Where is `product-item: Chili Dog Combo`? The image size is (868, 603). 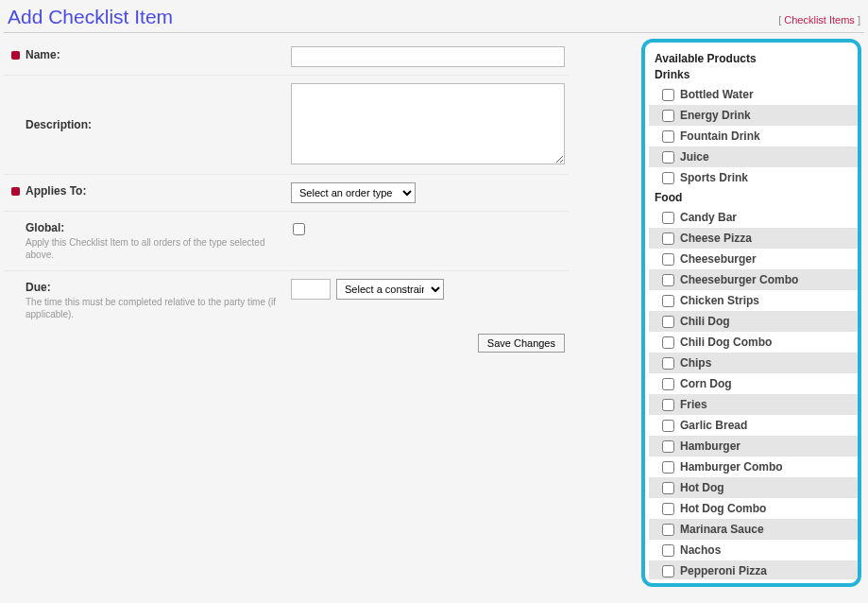 product-item: Chili Dog Combo is located at coordinates (754, 342).